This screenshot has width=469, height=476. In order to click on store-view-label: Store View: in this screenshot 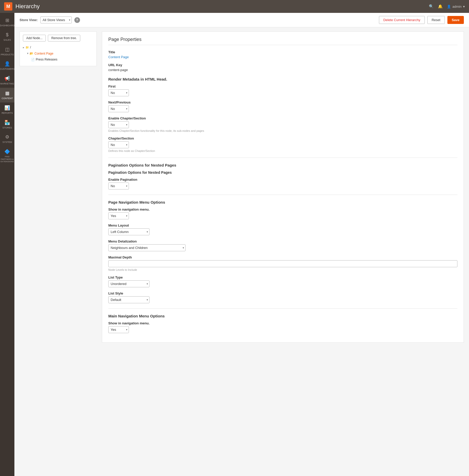, I will do `click(29, 20)`.